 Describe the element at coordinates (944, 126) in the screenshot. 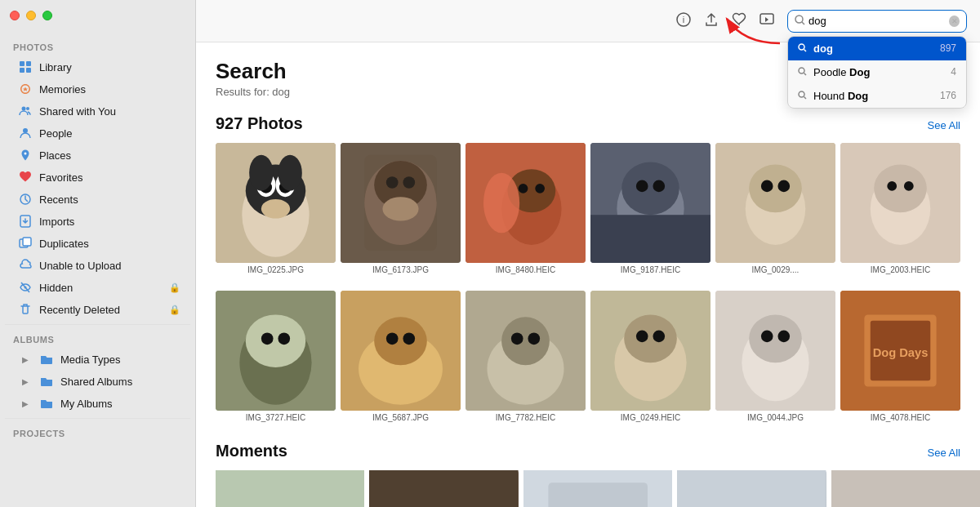

I see `photos-see-all-button: See All` at that location.